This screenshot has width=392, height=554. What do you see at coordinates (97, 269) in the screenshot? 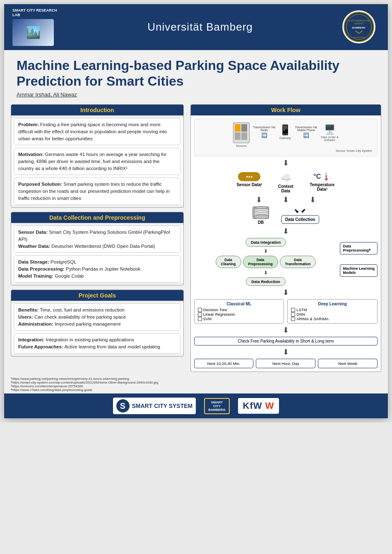
I see `data-card-tools: Data Storage: PostgreSQL Data Preprocess…` at bounding box center [97, 269].